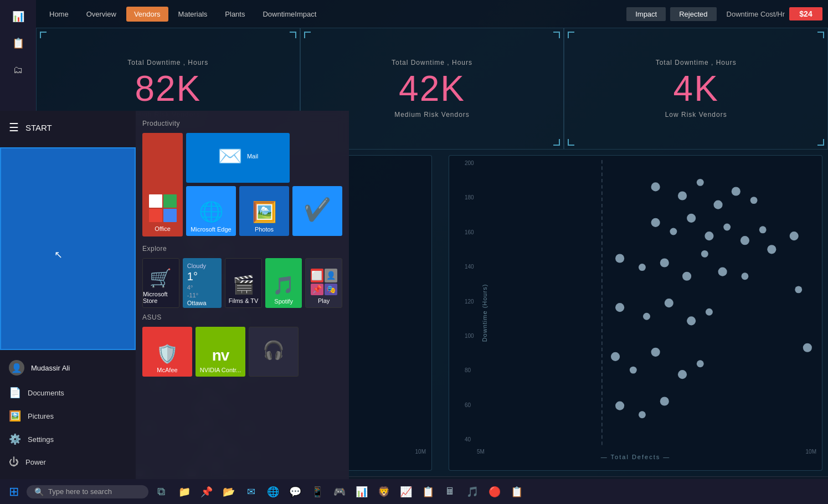 The height and width of the screenshot is (504, 828). Describe the element at coordinates (323, 283) in the screenshot. I see `tile-play: ⬜ 👤 📌 🎭 Play` at that location.